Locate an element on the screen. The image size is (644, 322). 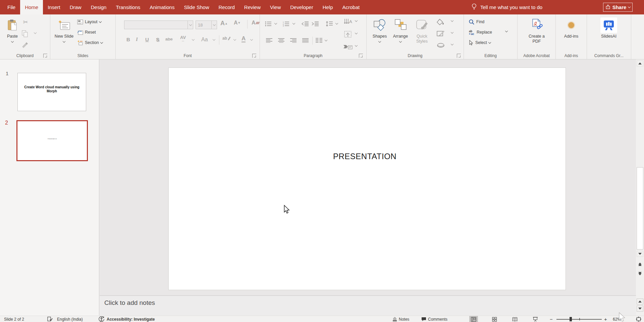
previous-slide-button is located at coordinates (640, 264).